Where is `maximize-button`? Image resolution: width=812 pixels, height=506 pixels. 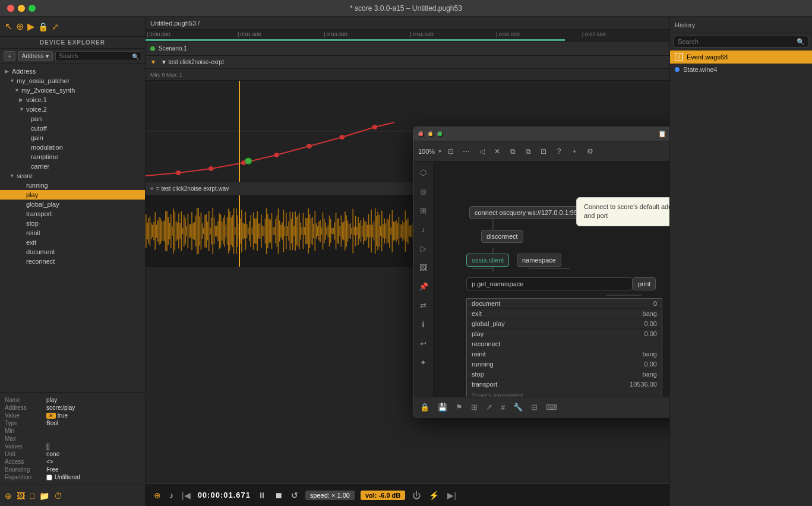
maximize-button is located at coordinates (32, 8).